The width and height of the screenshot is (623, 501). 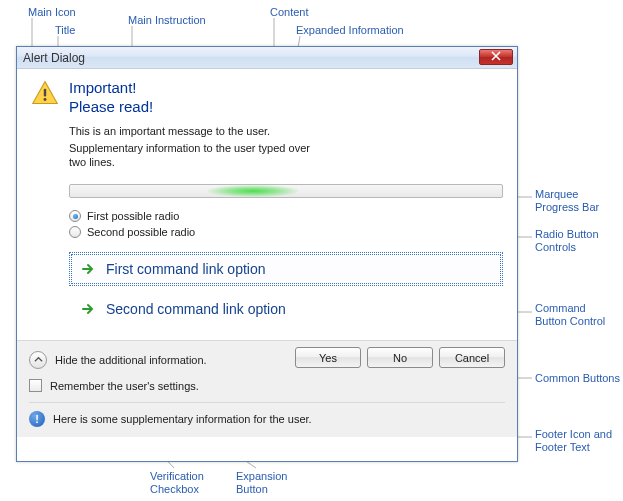 What do you see at coordinates (578, 378) in the screenshot?
I see `callout-common-buttons: Common Buttons` at bounding box center [578, 378].